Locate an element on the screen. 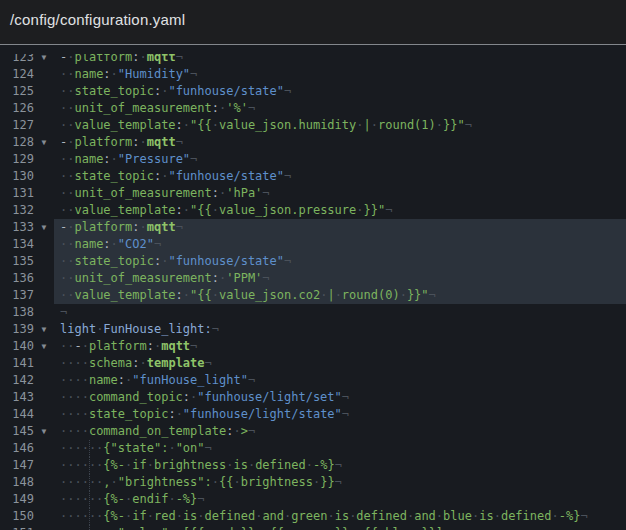 This screenshot has width=626, height=530. gutter: 132 is located at coordinates (27, 210).